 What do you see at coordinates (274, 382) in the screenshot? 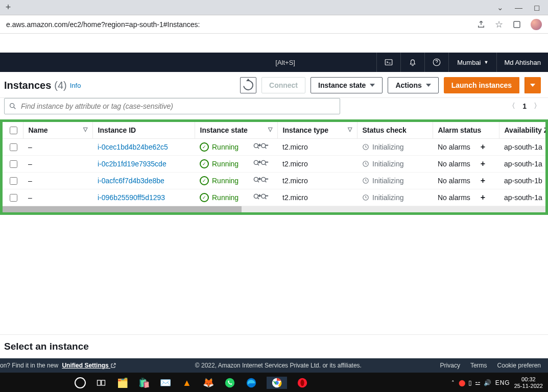
I see `windows-taskbar: 🗂️ 🛍️ ✉️ ▲ 🦊 ˄ ⬤ ▯ ⚍ 🔊 ENG 00:32 25-11-2…` at bounding box center [274, 382].